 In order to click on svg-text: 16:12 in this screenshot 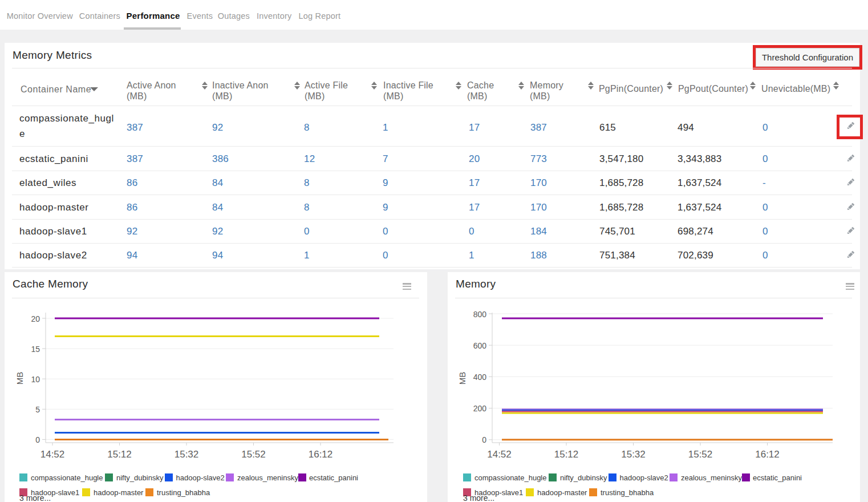, I will do `click(768, 454)`.